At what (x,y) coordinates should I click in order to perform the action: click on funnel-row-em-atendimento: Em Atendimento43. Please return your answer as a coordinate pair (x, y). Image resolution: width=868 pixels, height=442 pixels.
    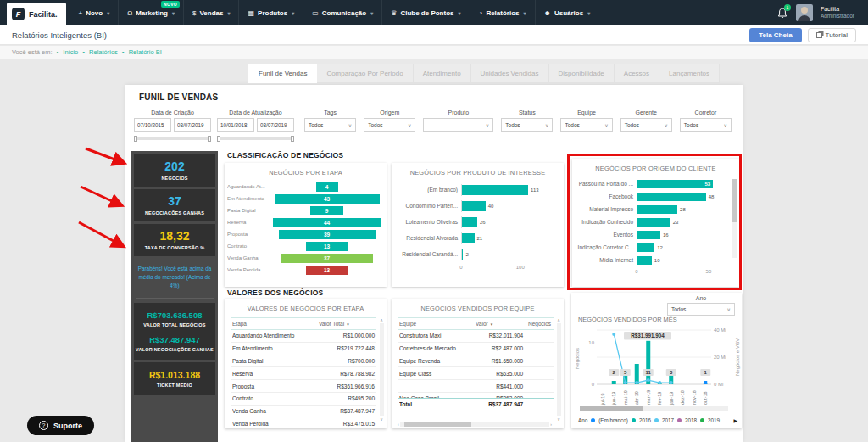
    Looking at the image, I should click on (305, 199).